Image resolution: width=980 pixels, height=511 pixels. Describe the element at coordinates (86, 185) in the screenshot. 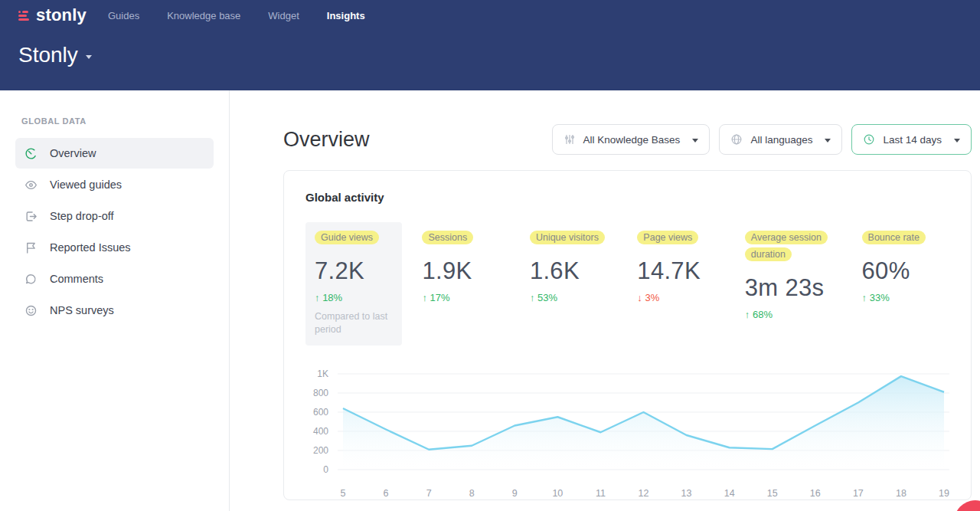

I see `sidebar-item-label: Viewed guides` at that location.